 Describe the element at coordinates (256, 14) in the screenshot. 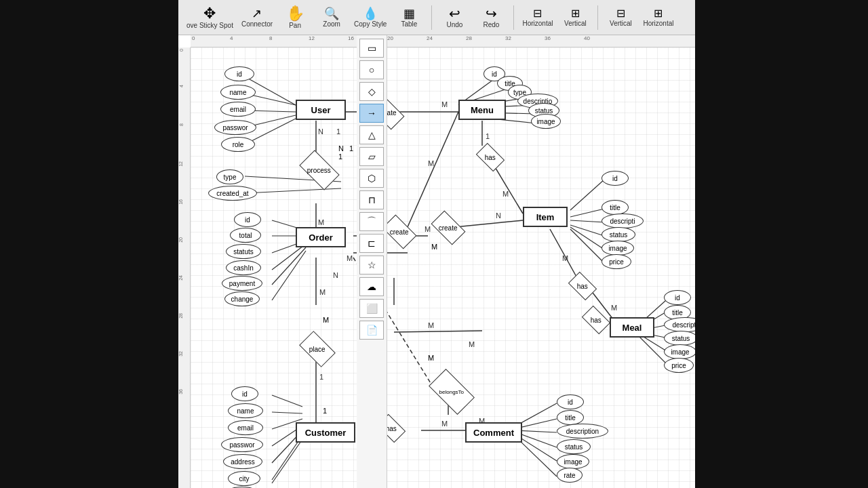

I see `connector-icon: ↗` at that location.